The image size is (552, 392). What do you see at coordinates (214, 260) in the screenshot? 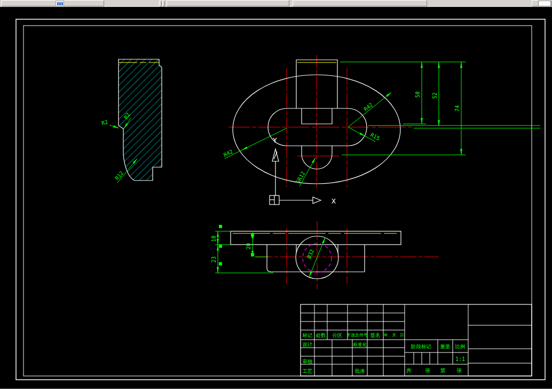
I see `dim-label-23: 23` at bounding box center [214, 260].